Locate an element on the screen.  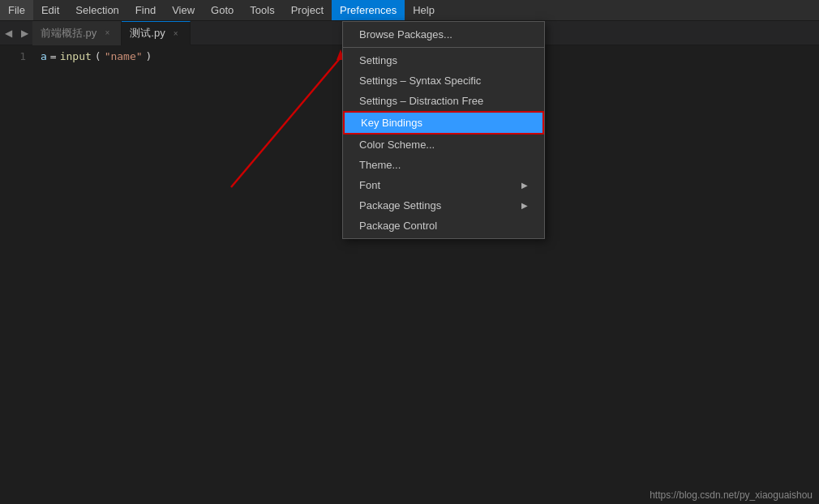
tab-close-tab1: × is located at coordinates (107, 33).